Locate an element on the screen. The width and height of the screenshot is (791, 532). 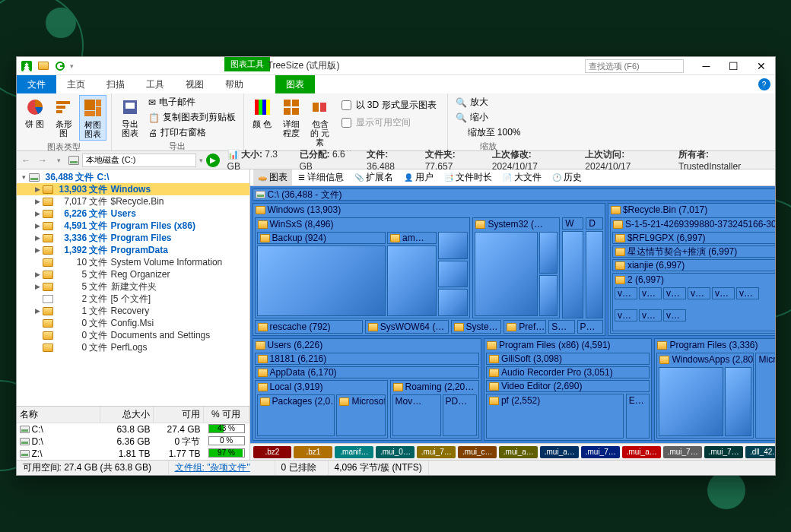
tree-item: 0 文件PerfLogs is located at coordinates (133, 347).